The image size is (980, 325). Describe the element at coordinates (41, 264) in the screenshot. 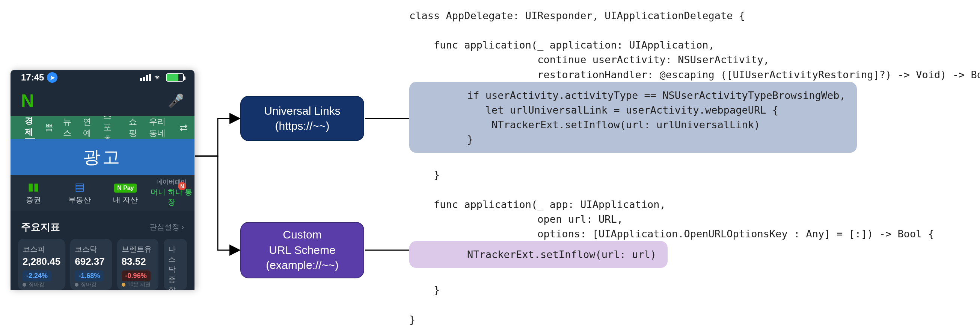

I see `index-card: 코스피 2,280.45 -2.24% 장마감` at that location.